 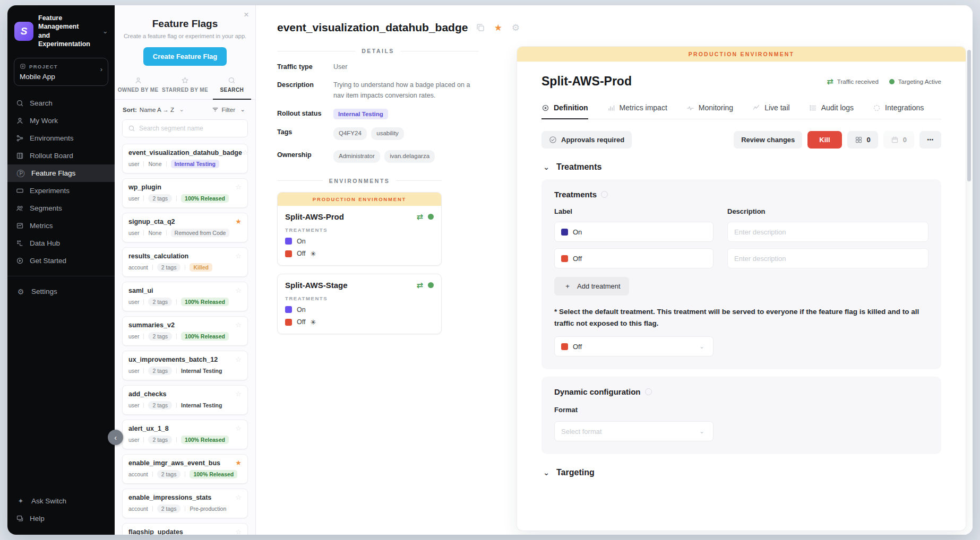 What do you see at coordinates (185, 297) in the screenshot?
I see `flag-list-item: saml_ui☆ user2 tags100% Released` at bounding box center [185, 297].